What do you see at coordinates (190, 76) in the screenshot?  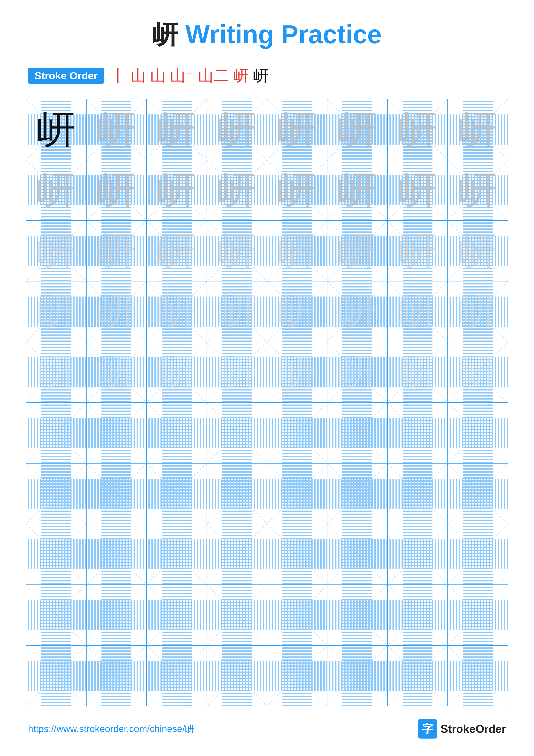 I see `stroke-steps: 丨 山 山 山⁻ 山⼆ 岍 岍` at bounding box center [190, 76].